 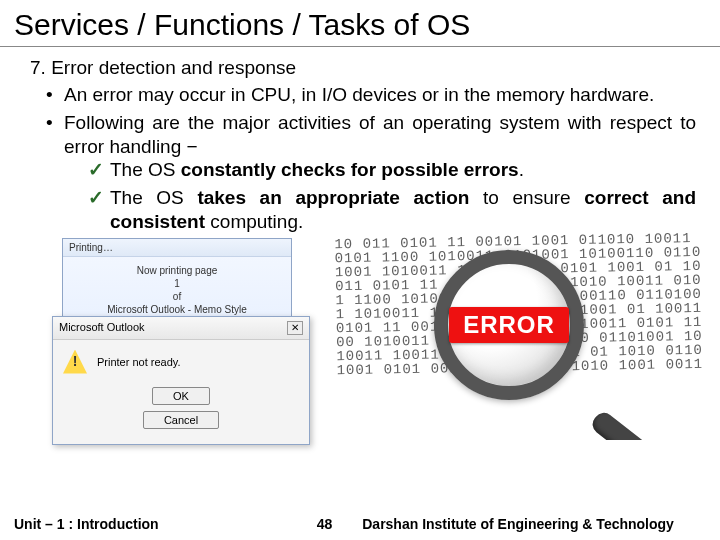 What do you see at coordinates (392, 210) in the screenshot?
I see `check-2: The OS takes an appropriate action to en…` at bounding box center [392, 210].